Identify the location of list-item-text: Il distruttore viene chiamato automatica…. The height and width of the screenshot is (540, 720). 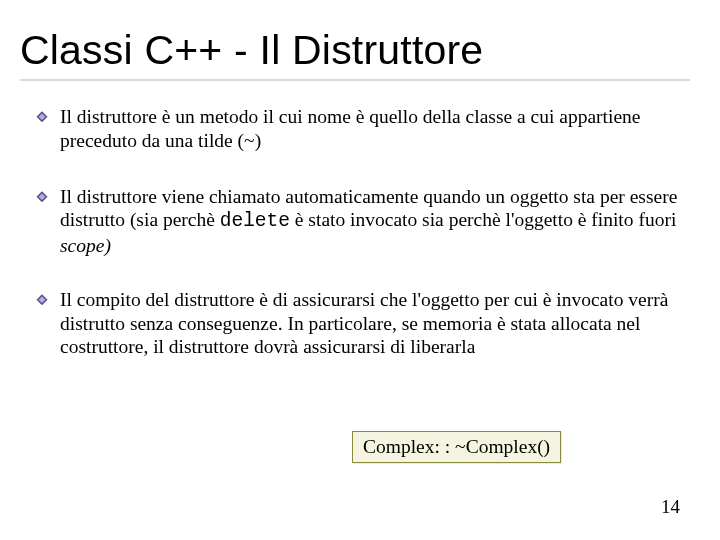
(375, 222).